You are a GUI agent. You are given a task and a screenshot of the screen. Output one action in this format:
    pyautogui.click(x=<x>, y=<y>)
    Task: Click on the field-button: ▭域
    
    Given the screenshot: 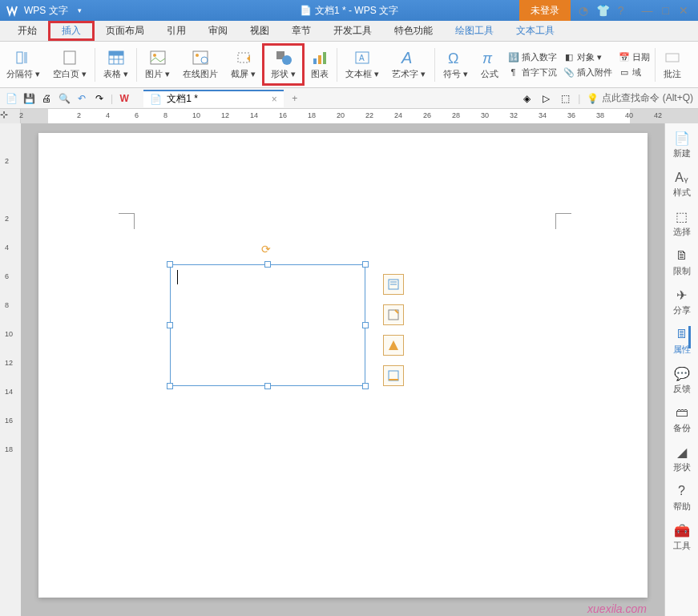 What is the action you would take?
    pyautogui.click(x=635, y=72)
    